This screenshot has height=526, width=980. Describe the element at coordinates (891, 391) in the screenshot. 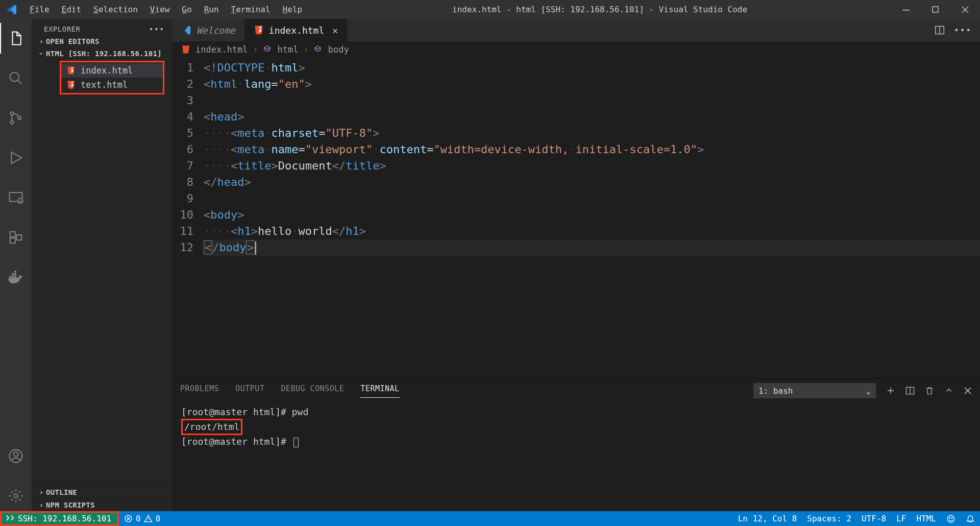

I see `new-terminal-icon` at that location.